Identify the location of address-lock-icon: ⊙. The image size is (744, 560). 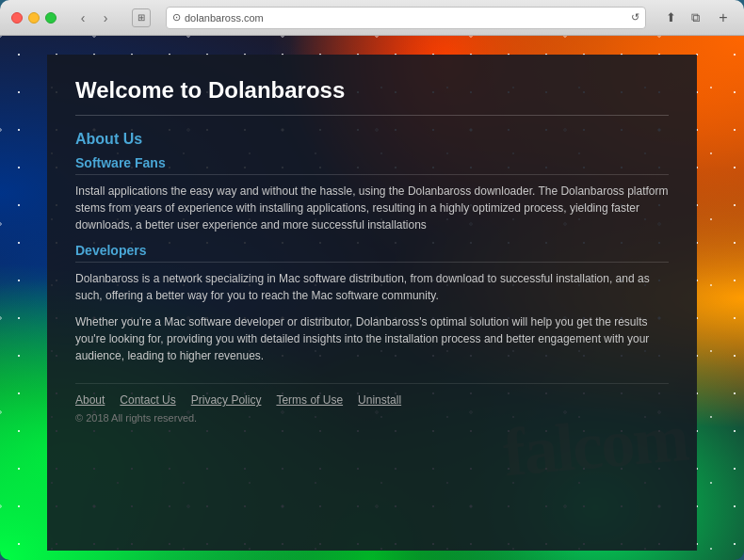
(177, 17).